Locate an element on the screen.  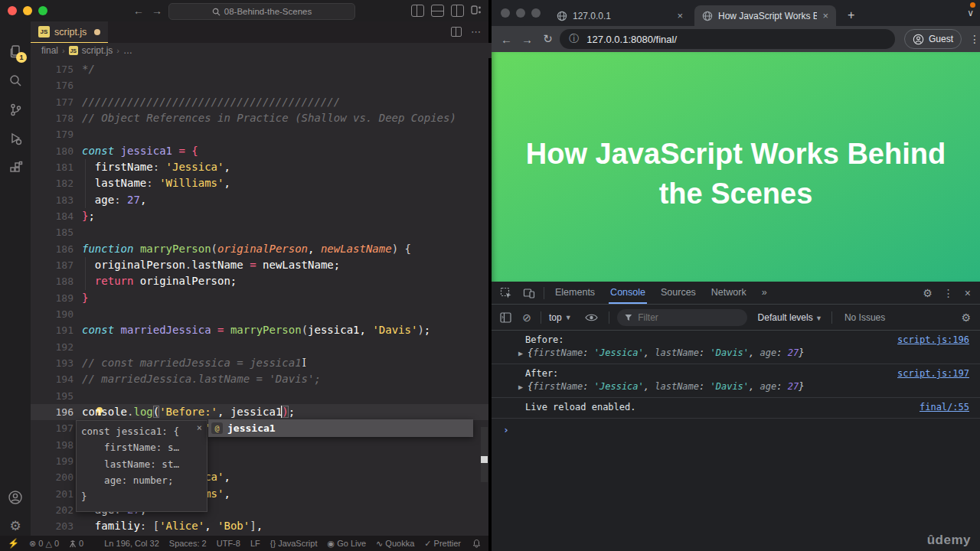
console-prompt: › is located at coordinates (736, 427).